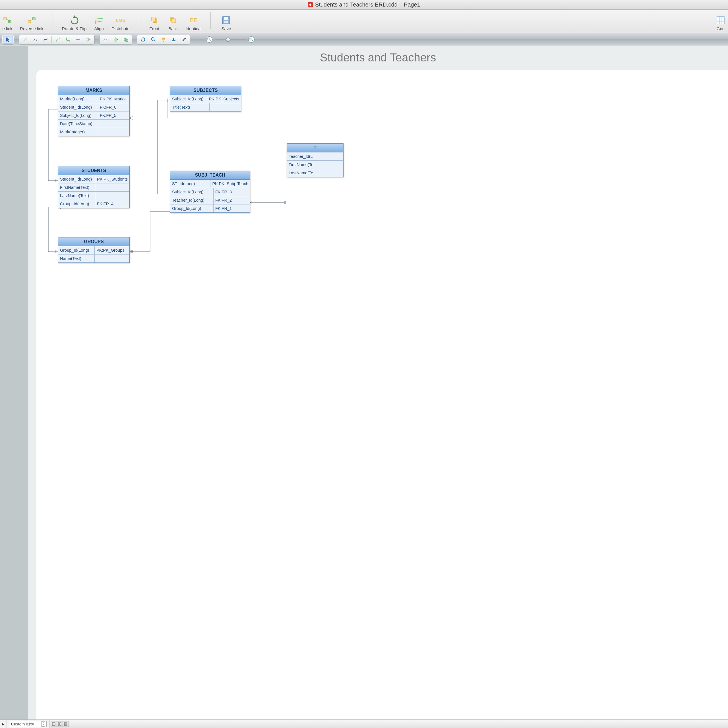  I want to click on diagram-title: Students and Teachers, so click(378, 58).